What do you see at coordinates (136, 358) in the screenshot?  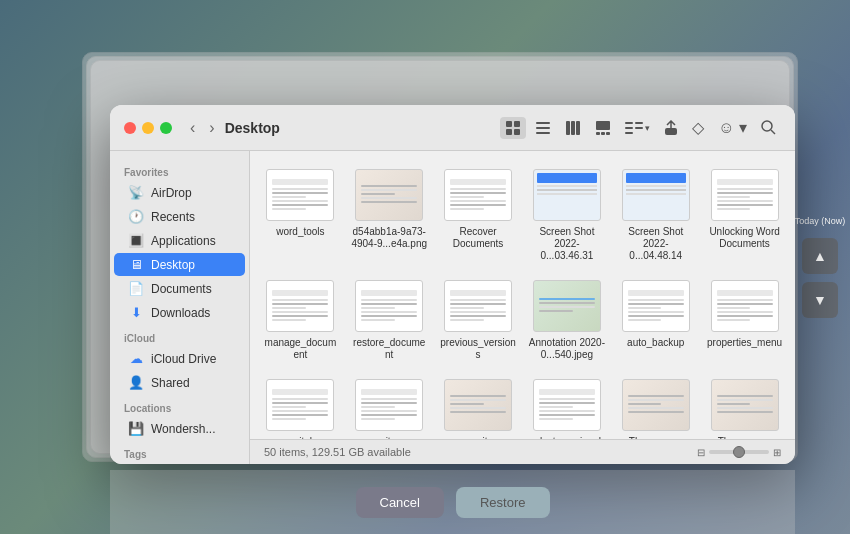 I see `icloud-icon: ☁` at bounding box center [136, 358].